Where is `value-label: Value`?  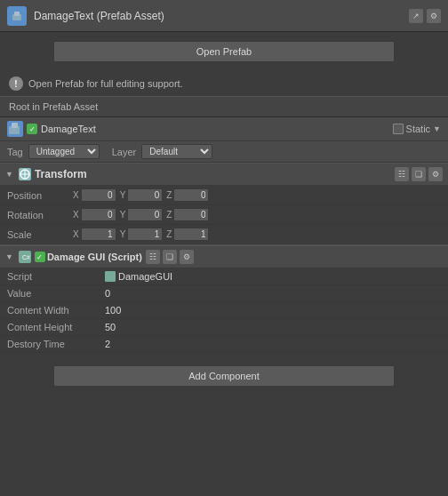 value-label: Value is located at coordinates (56, 293).